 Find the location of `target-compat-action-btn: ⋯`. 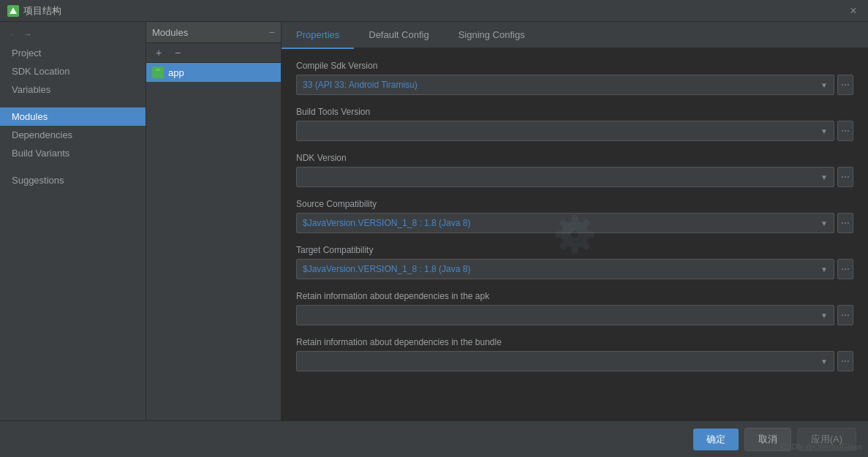

target-compat-action-btn: ⋯ is located at coordinates (845, 269).